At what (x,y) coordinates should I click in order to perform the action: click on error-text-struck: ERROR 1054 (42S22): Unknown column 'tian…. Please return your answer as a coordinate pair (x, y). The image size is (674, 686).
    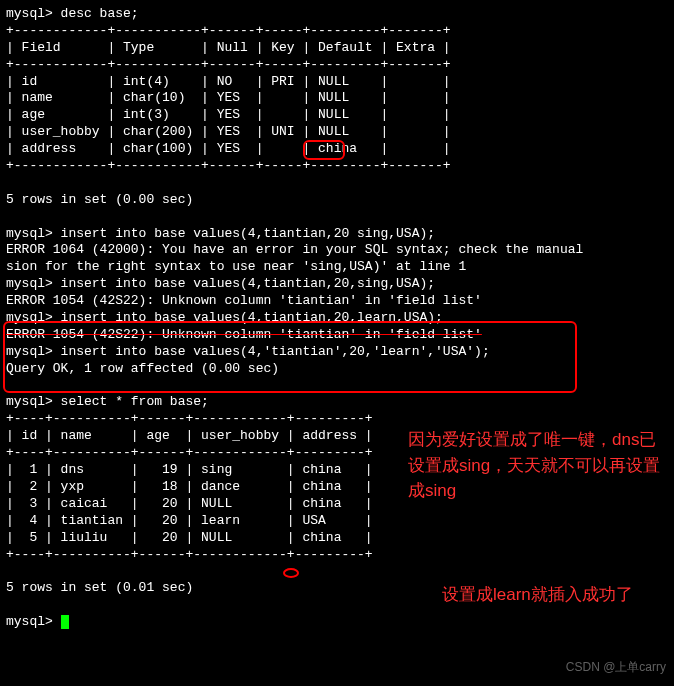
    Looking at the image, I should click on (337, 336).